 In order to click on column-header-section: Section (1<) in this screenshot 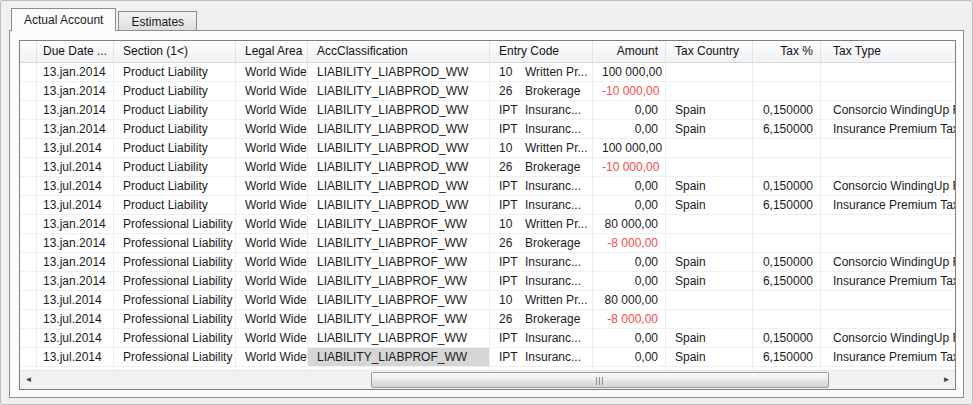, I will do `click(175, 52)`.